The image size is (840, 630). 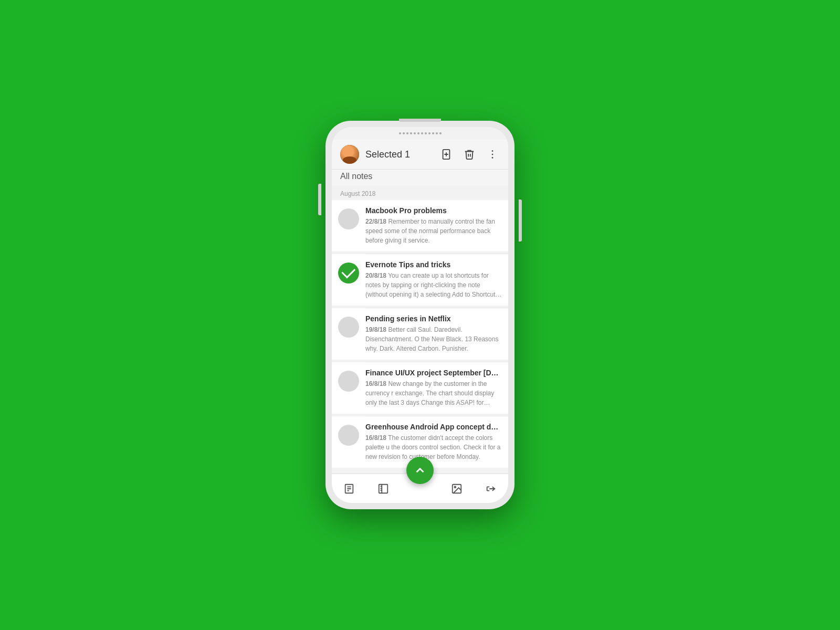 What do you see at coordinates (457, 489) in the screenshot?
I see `nav-images-button` at bounding box center [457, 489].